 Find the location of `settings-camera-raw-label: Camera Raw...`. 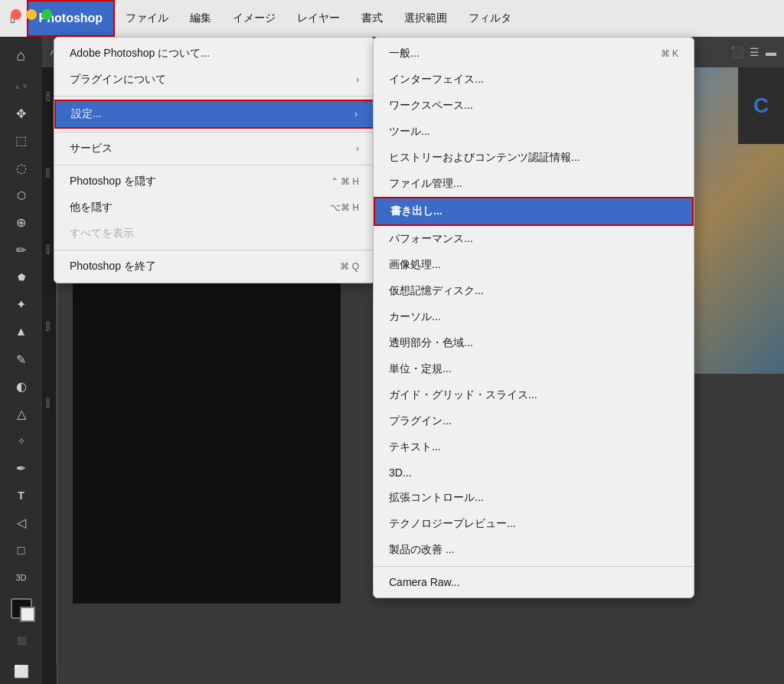

settings-camera-raw-label: Camera Raw... is located at coordinates (424, 582).